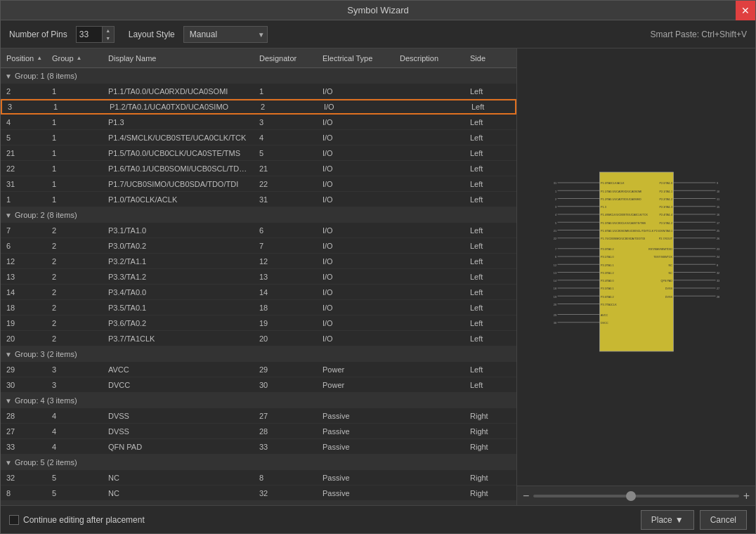 Image resolution: width=756 pixels, height=534 pixels. What do you see at coordinates (79, 58) in the screenshot?
I see `sort-group-icon: ▲` at bounding box center [79, 58].